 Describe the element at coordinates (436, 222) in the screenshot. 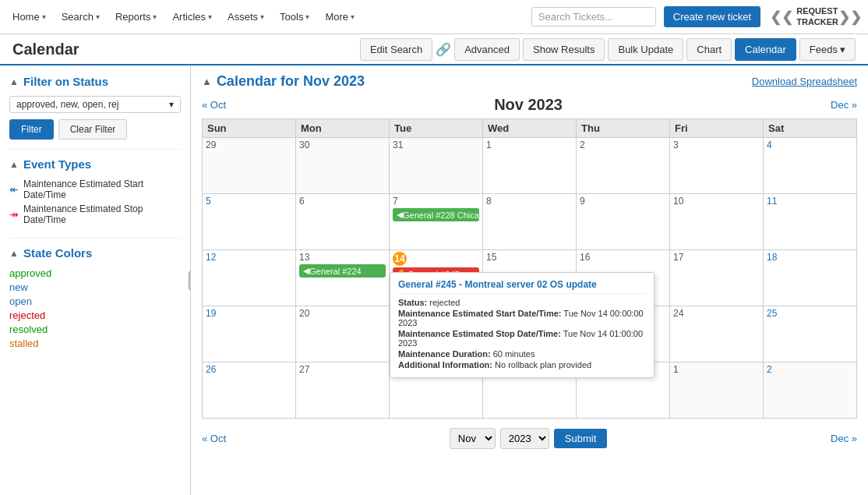

I see `day-nov-7: 7 ◀ General #228 Chicago office migratio…` at that location.